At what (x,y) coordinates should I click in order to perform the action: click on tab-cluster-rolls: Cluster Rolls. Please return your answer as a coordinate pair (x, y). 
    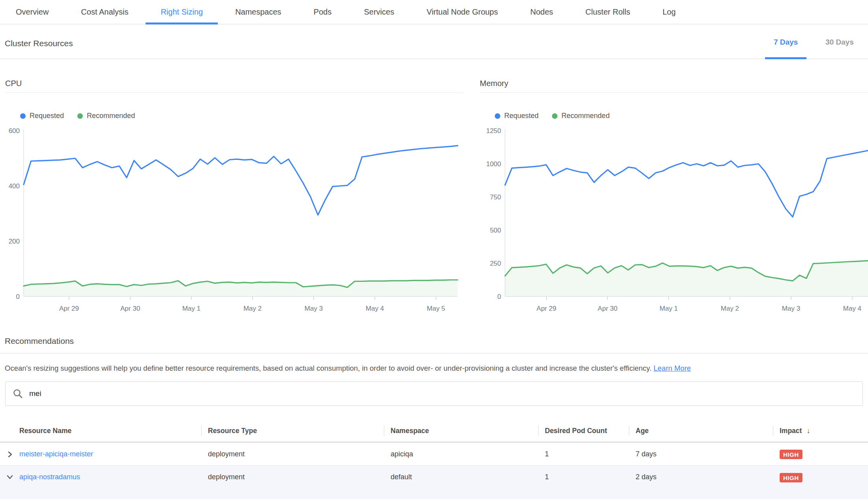
    Looking at the image, I should click on (608, 12).